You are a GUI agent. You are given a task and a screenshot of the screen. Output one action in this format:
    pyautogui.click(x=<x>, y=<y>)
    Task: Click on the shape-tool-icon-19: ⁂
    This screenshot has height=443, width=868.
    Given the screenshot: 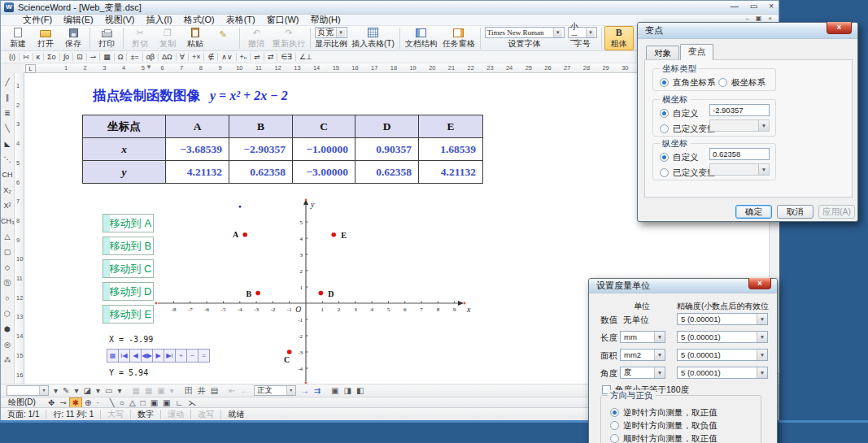 What is the action you would take?
    pyautogui.click(x=7, y=361)
    